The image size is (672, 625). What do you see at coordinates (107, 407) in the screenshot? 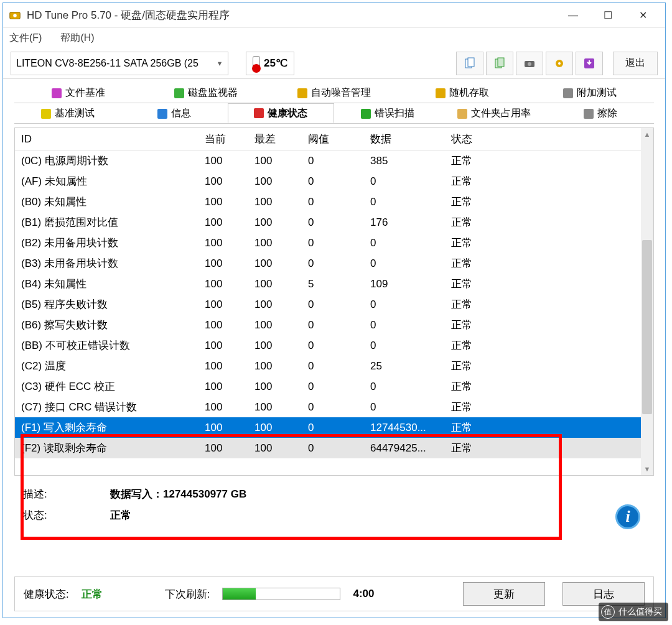
I see `cell-id: (C7) 接口 CRC 错误计数` at bounding box center [107, 407].